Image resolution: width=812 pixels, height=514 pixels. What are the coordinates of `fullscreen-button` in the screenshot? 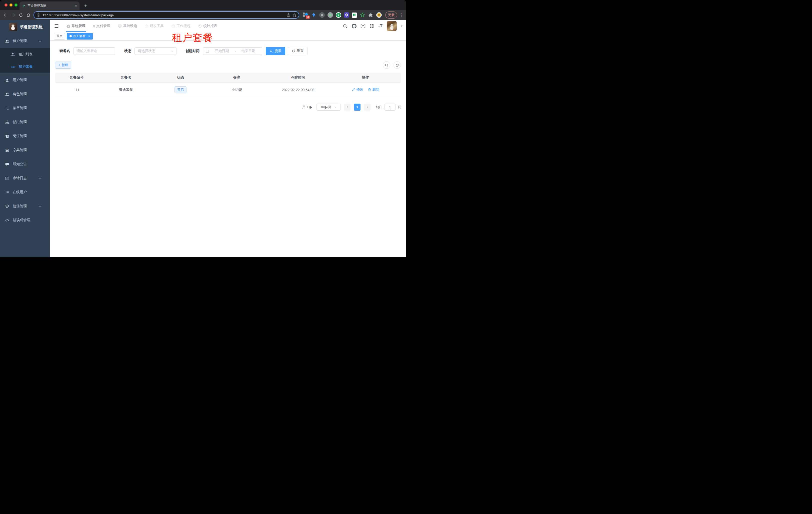 It's located at (372, 26).